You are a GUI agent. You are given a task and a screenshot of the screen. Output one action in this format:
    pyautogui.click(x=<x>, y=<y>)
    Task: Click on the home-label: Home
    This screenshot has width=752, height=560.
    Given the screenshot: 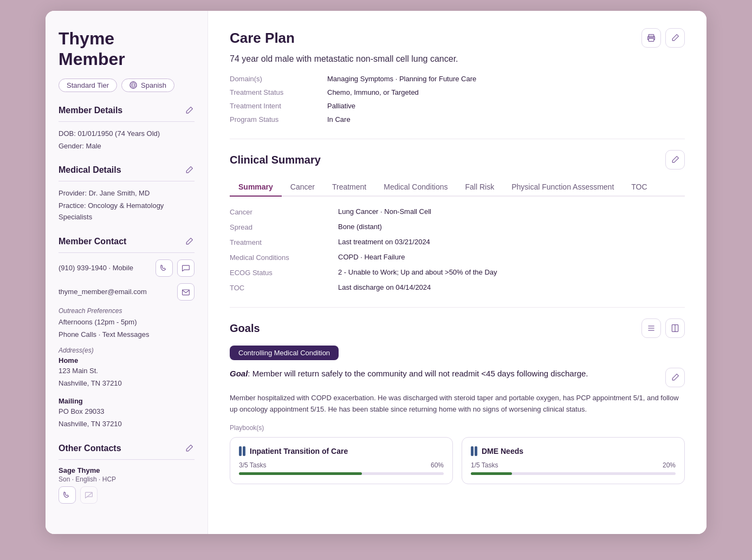 What is the action you would take?
    pyautogui.click(x=127, y=361)
    